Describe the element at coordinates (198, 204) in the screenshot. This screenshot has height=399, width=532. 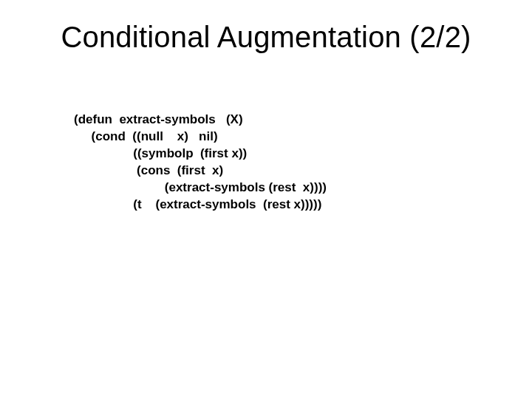
I see `code-line-6: (t (extract-symbols (rest x)))))` at that location.